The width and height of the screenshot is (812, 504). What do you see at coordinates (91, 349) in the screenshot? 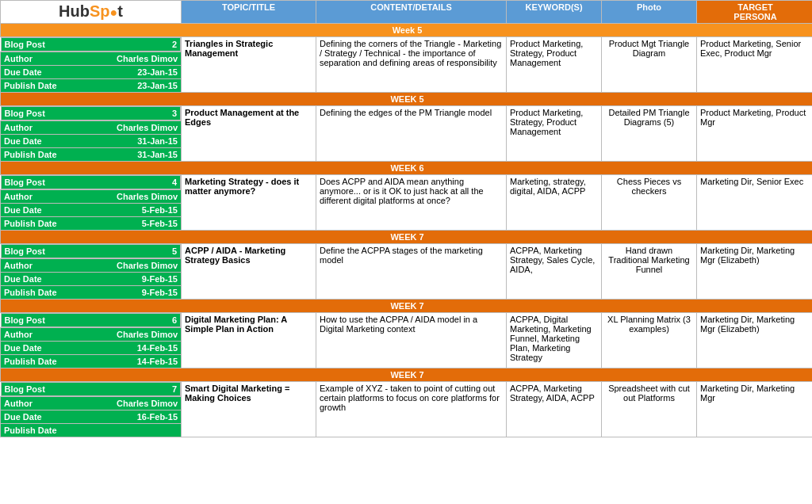
I see `due-date-label: Due Date14-Feb-15` at bounding box center [91, 349].